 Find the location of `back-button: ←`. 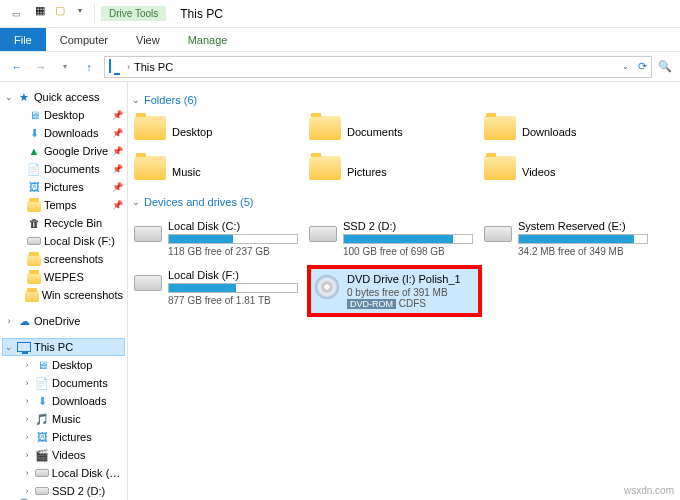

back-button: ← is located at coordinates (17, 67).